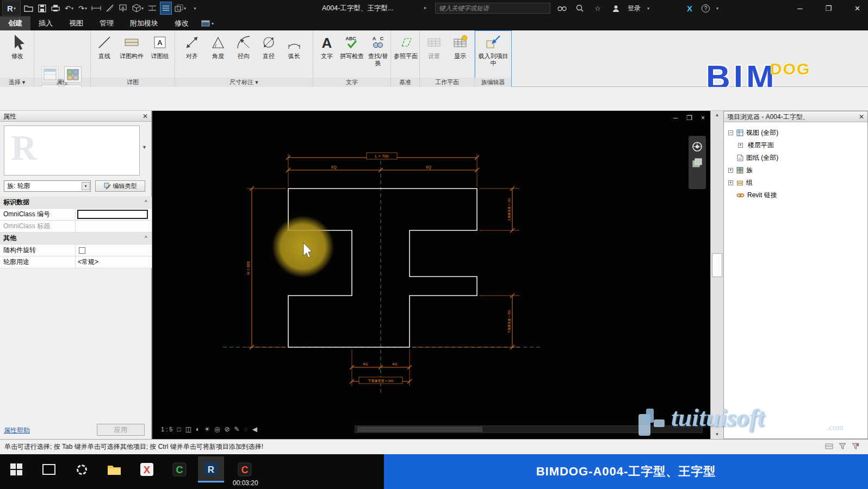 Image resolution: width=868 pixels, height=489 pixels. I want to click on login-button: 登录, so click(634, 9).